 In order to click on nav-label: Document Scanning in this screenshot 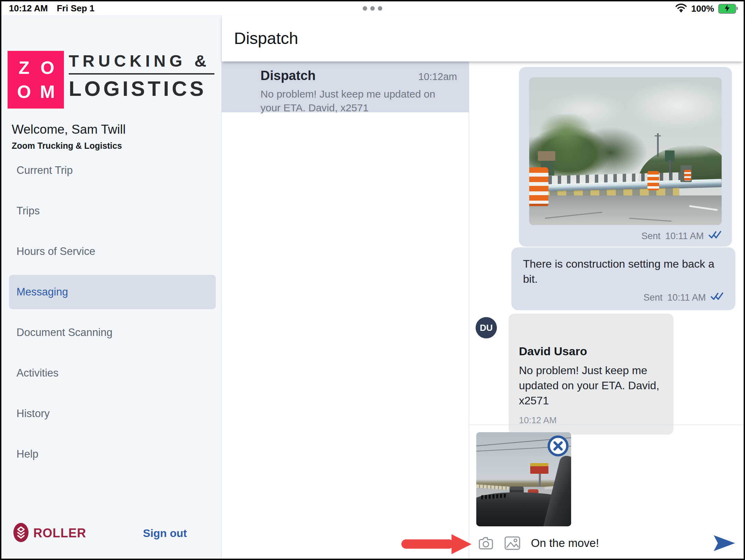, I will do `click(65, 333)`.